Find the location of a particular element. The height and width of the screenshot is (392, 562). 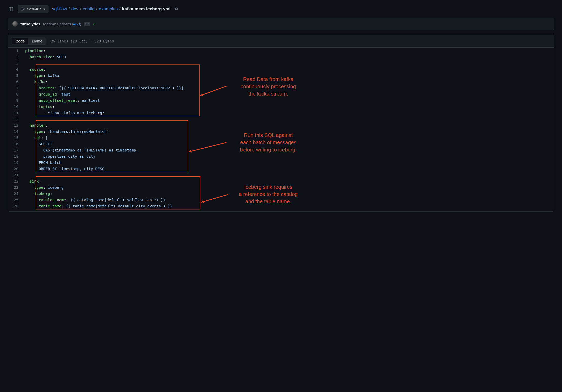

line-code: CAST(timestamp as TIMESTAMP) as timestam… is located at coordinates (81, 150).